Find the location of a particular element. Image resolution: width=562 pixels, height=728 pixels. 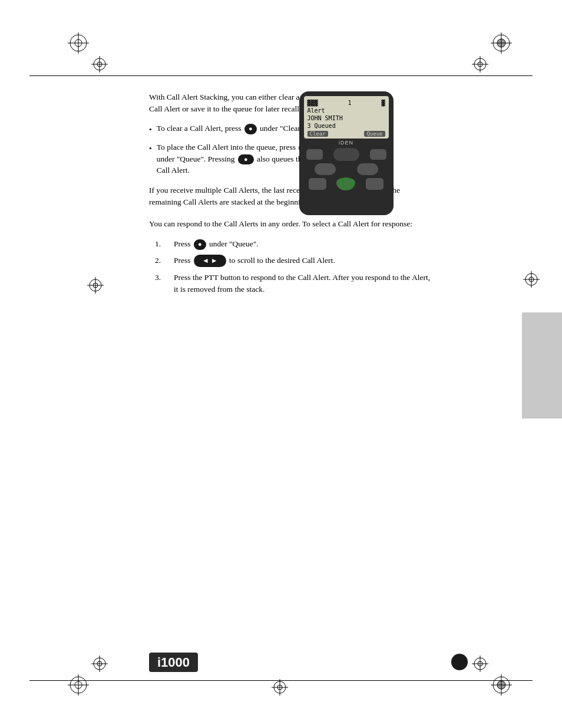

phone-btn-arrow-left is located at coordinates (318, 184).